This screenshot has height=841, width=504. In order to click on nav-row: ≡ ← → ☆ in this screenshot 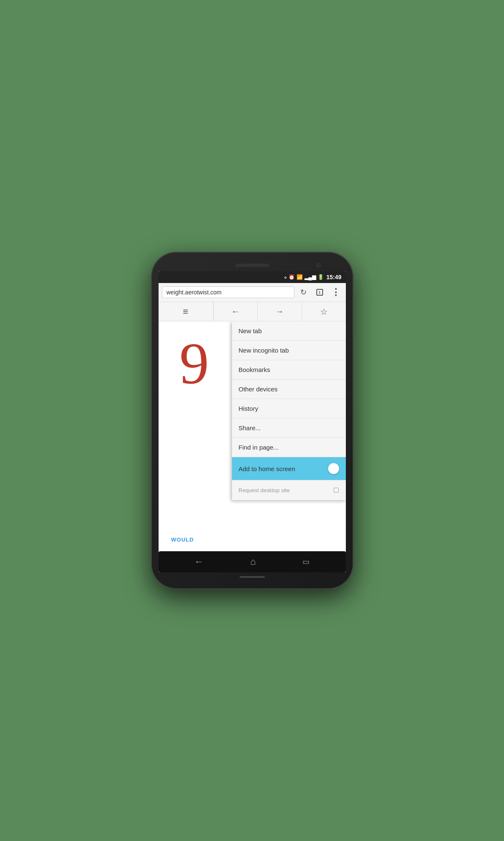, I will do `click(252, 312)`.